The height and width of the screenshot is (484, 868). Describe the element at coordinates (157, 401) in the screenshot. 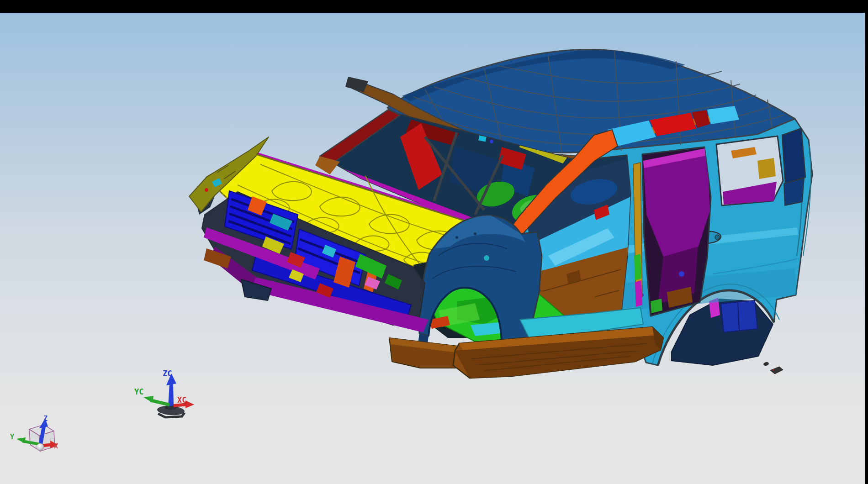

I see `wcs-y-axis` at that location.